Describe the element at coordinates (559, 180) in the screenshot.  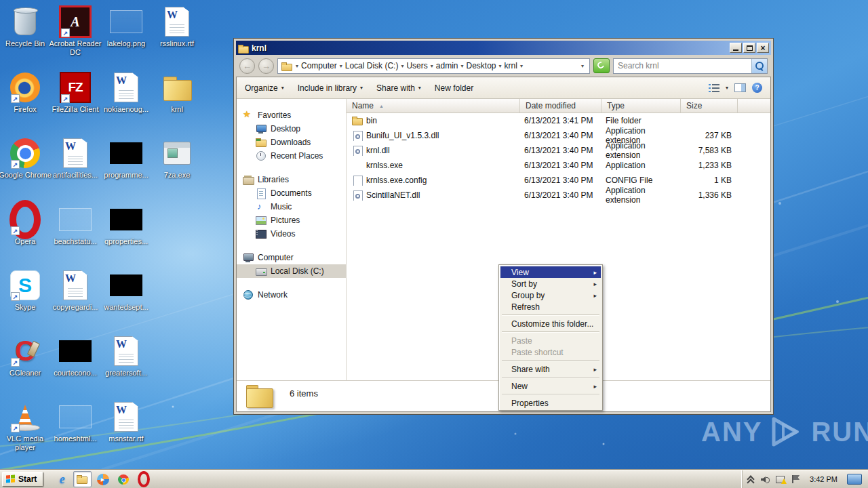
I see `file-row-krnlss-exe-config: krnlss.exe.config 6/13/2021 3:40 PM CONF…` at that location.